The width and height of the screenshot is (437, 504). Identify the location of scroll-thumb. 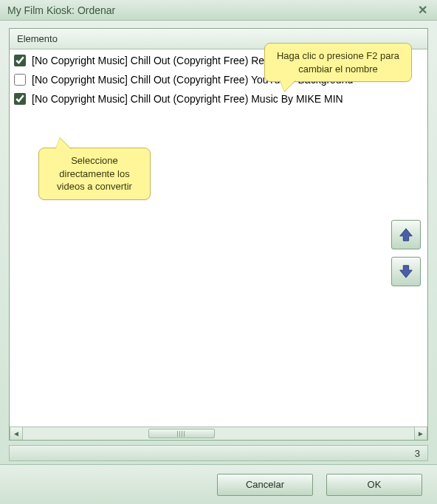
(182, 434).